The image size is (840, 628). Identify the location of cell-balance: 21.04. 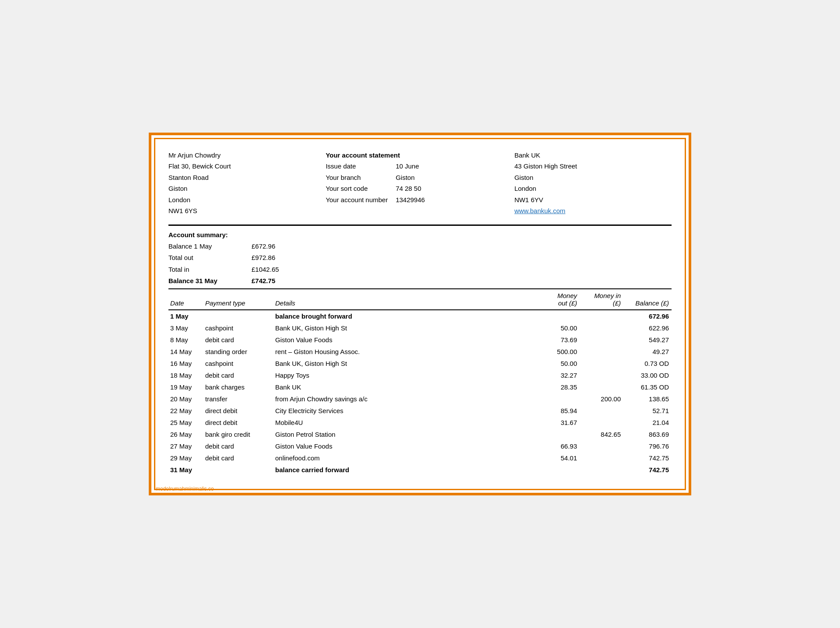
(648, 423).